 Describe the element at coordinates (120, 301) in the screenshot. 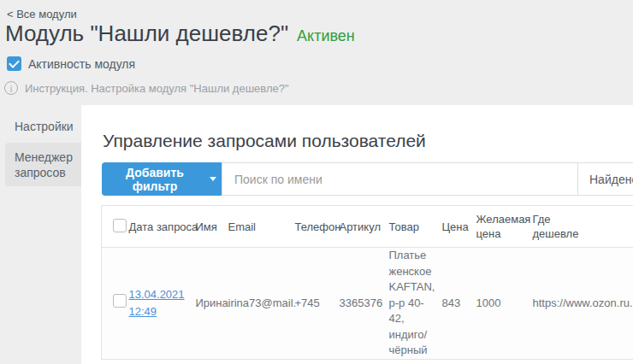

I see `row-checkbox` at that location.